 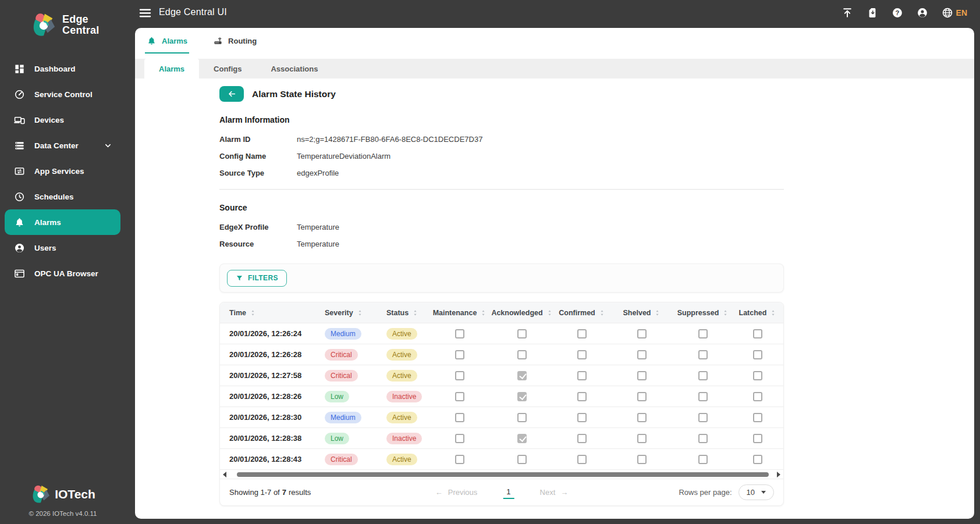 What do you see at coordinates (235, 41) in the screenshot?
I see `tab-routing: Routing` at bounding box center [235, 41].